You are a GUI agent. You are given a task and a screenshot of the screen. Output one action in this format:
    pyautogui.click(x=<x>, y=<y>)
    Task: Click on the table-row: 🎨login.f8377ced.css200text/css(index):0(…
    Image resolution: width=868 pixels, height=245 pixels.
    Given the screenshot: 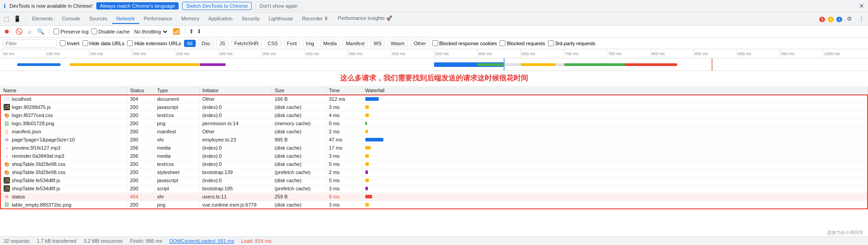 What is the action you would take?
    pyautogui.click(x=434, y=115)
    